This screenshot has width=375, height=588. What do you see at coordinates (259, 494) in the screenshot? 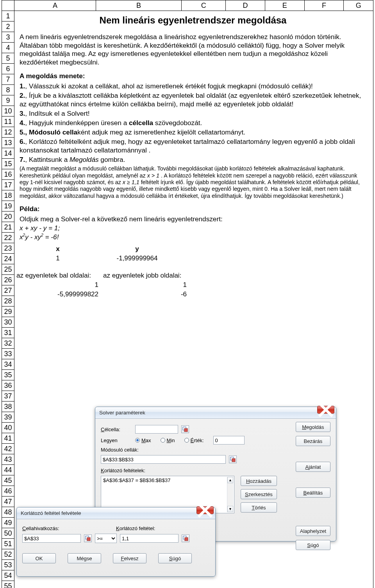
I see `edit-constraint-button: Szerkesztés` at bounding box center [259, 494].